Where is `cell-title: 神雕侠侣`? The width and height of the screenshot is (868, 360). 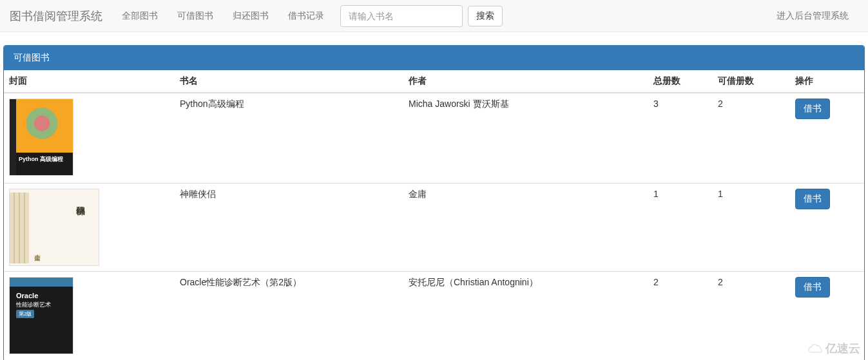
cell-title: 神雕侠侣 is located at coordinates (289, 228).